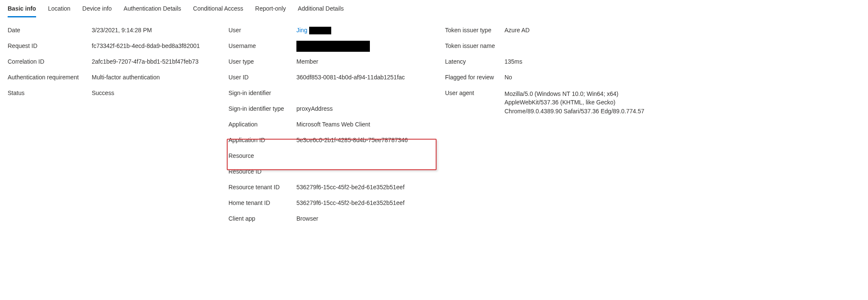 The width and height of the screenshot is (868, 300). Describe the element at coordinates (97, 10) in the screenshot. I see `tab-device-info: Device info` at that location.